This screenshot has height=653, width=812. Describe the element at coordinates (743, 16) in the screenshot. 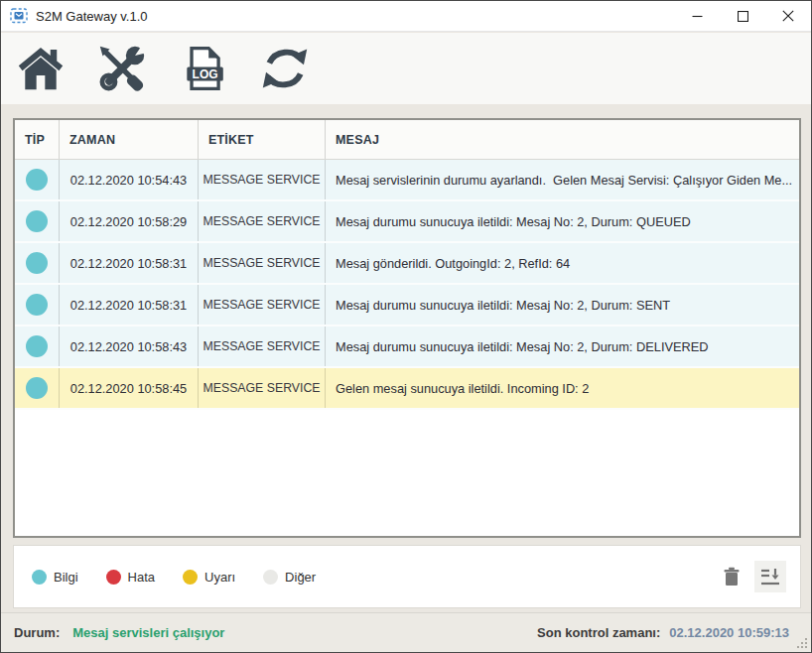

I see `maximize-icon` at that location.